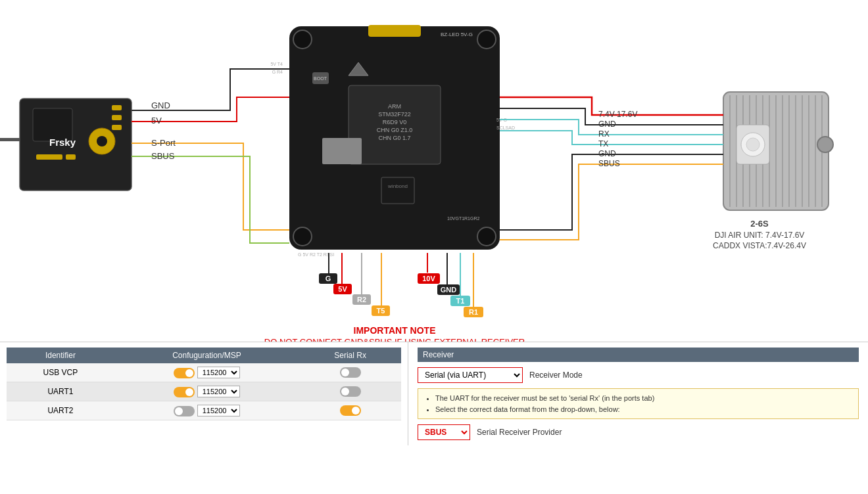 The width and height of the screenshot is (868, 494). Describe the element at coordinates (321, 79) in the screenshot. I see `svg-text: BOOT` at that location.